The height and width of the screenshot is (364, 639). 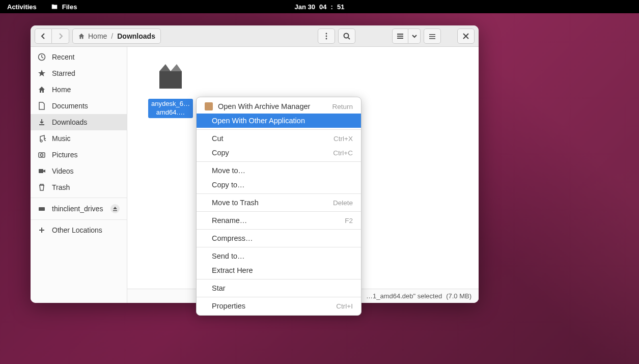 I want to click on menu-copy: Copy Ctrl+C, so click(x=279, y=153).